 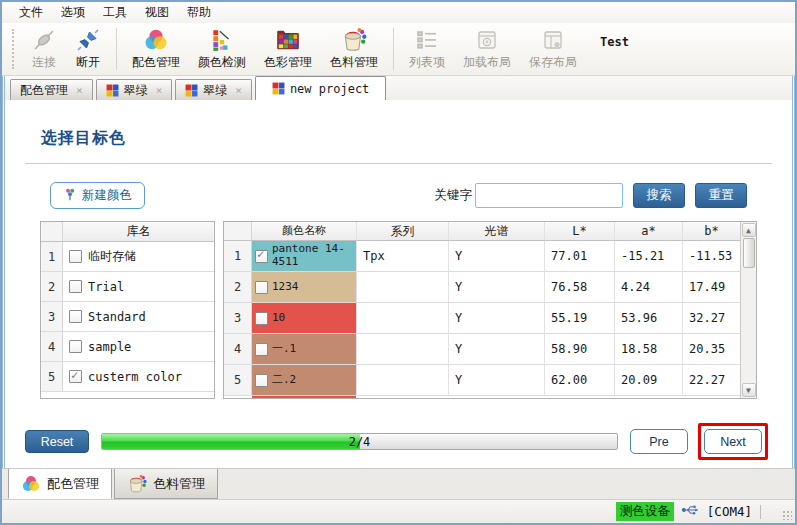 I want to click on tab-label: 翠绿, so click(x=136, y=90).